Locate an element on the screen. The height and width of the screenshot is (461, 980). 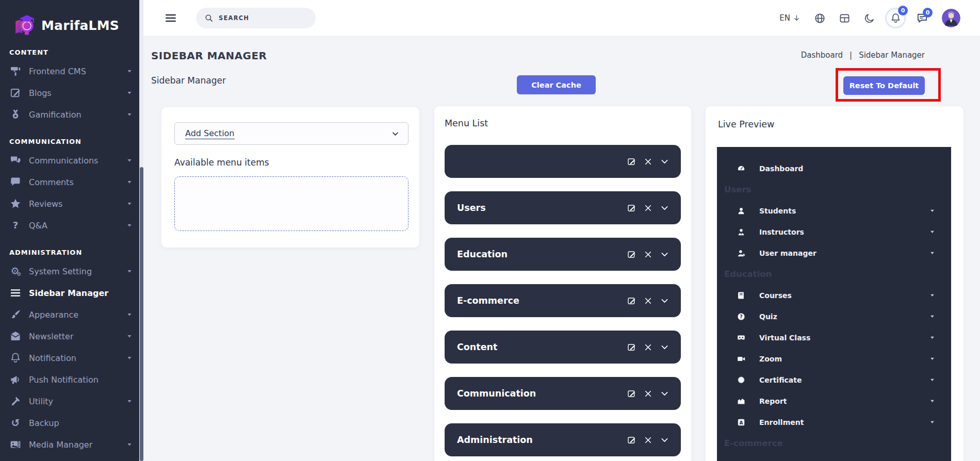
add-section-select: Add Section is located at coordinates (291, 134).